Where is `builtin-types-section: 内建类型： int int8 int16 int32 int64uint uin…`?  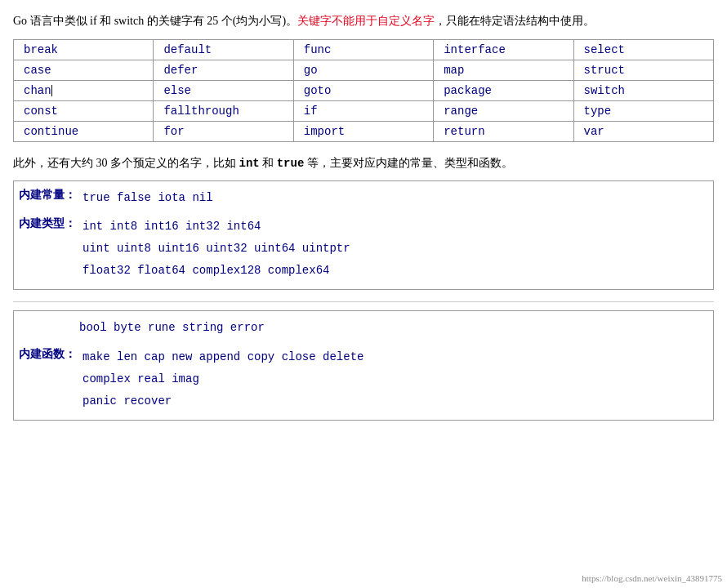
builtin-types-section: 内建类型： int int8 int16 int32 int64uint uin… is located at coordinates (364, 250).